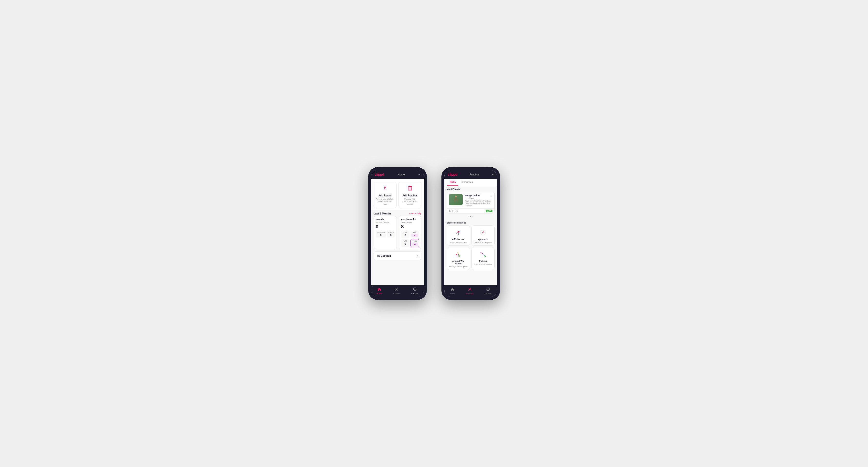  Describe the element at coordinates (405, 232) in the screenshot. I see `ott-label: OTT` at that location.